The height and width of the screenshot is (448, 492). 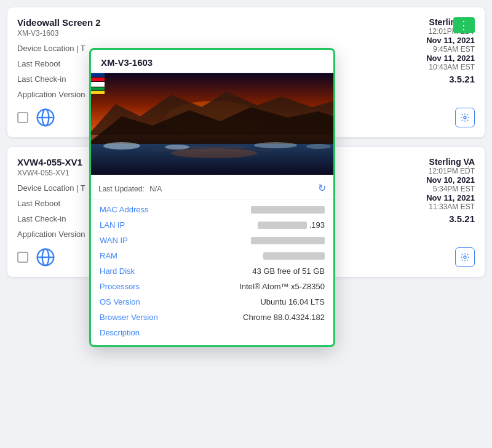 What do you see at coordinates (119, 332) in the screenshot?
I see `description-label: Description` at bounding box center [119, 332].